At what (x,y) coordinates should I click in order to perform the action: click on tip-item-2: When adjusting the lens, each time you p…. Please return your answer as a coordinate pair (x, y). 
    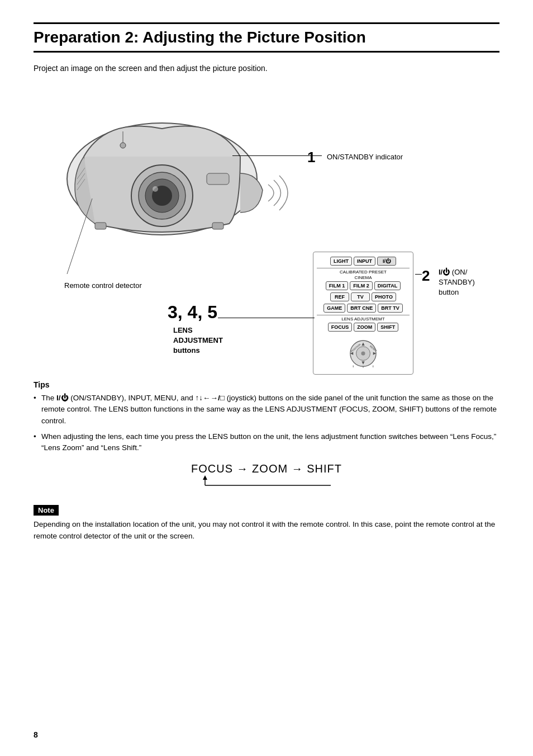
    Looking at the image, I should click on (266, 443).